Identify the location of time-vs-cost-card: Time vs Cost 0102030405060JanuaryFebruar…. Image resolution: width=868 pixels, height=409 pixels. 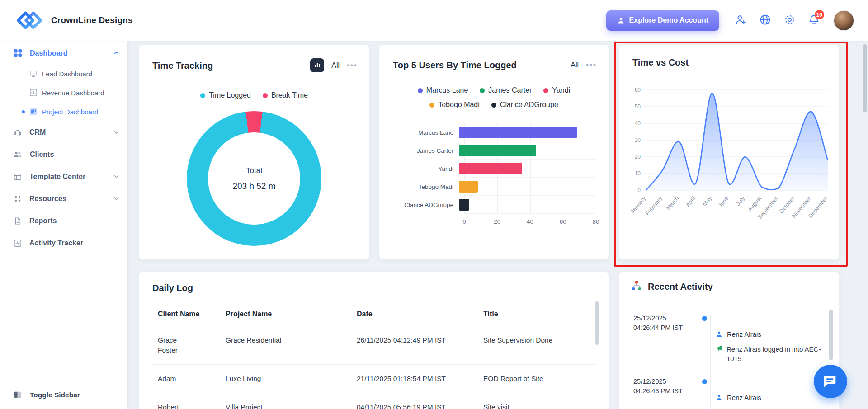
(729, 152).